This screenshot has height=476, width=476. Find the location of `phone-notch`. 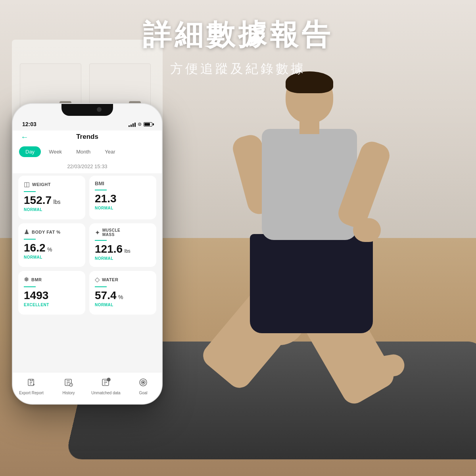

phone-notch is located at coordinates (87, 110).